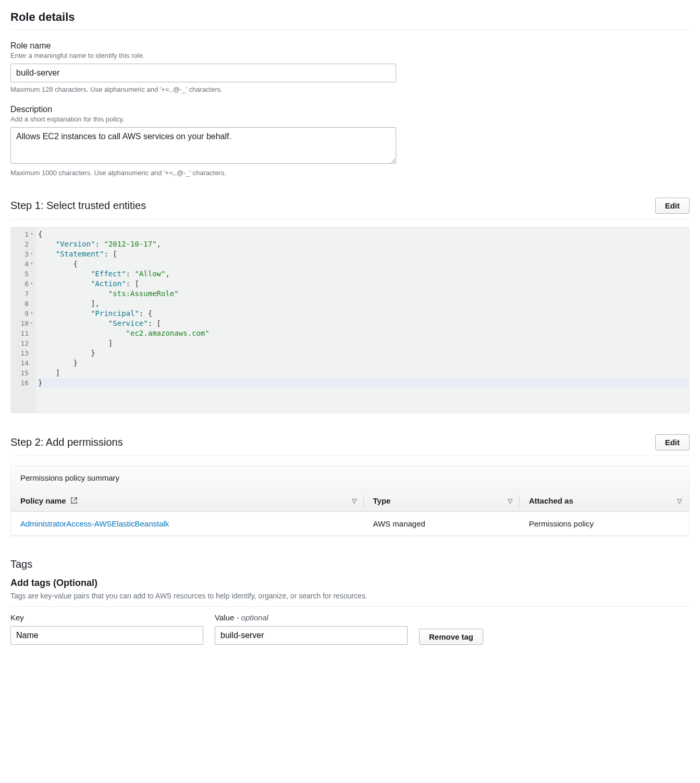  I want to click on description-constraint: Maximum 1000 characters. Use alphanumeri…, so click(350, 173).